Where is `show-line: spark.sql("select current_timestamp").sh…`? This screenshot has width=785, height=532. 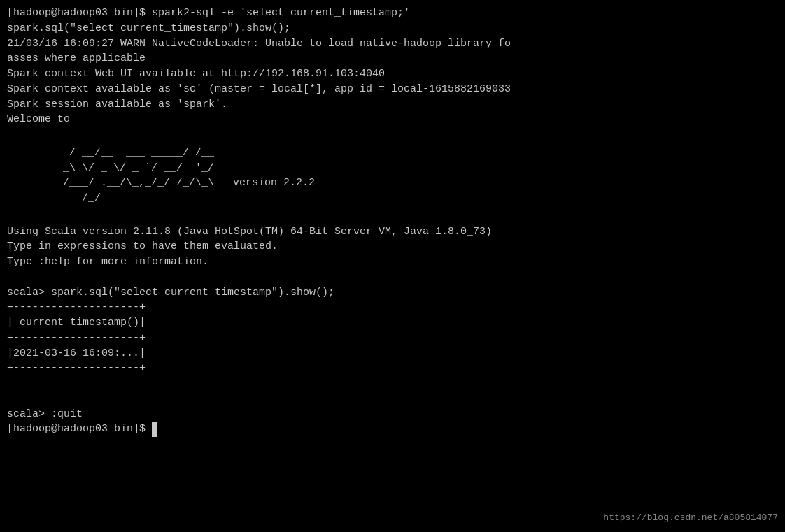
show-line: spark.sql("select current_timestamp").sh… is located at coordinates (392, 29).